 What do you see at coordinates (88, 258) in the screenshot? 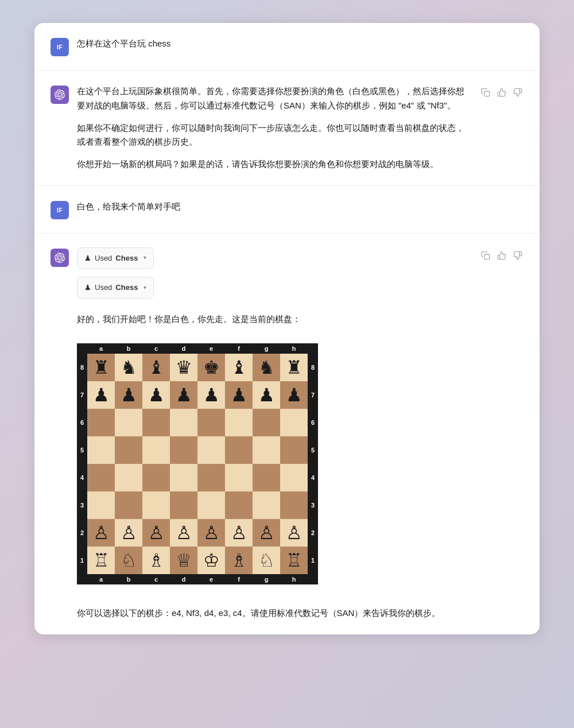
I see `chess-icon-1: ♟` at bounding box center [88, 258].